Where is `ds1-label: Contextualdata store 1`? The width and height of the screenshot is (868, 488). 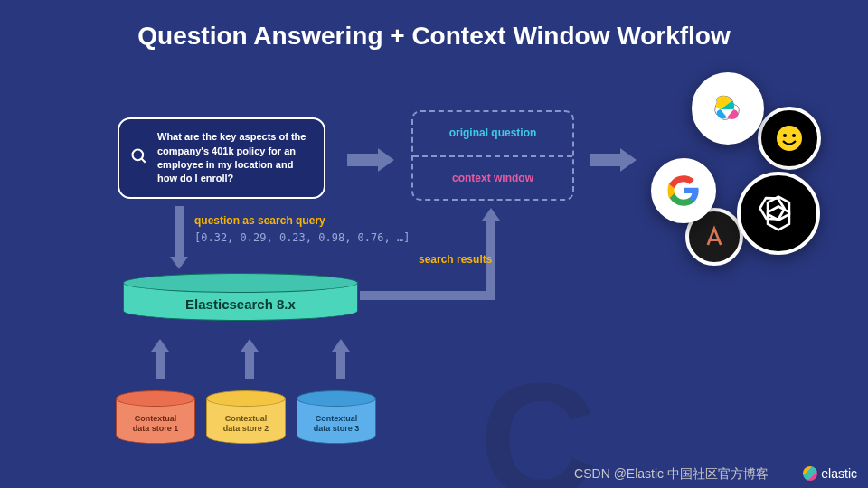 ds1-label: Contextualdata store 1 is located at coordinates (156, 424).